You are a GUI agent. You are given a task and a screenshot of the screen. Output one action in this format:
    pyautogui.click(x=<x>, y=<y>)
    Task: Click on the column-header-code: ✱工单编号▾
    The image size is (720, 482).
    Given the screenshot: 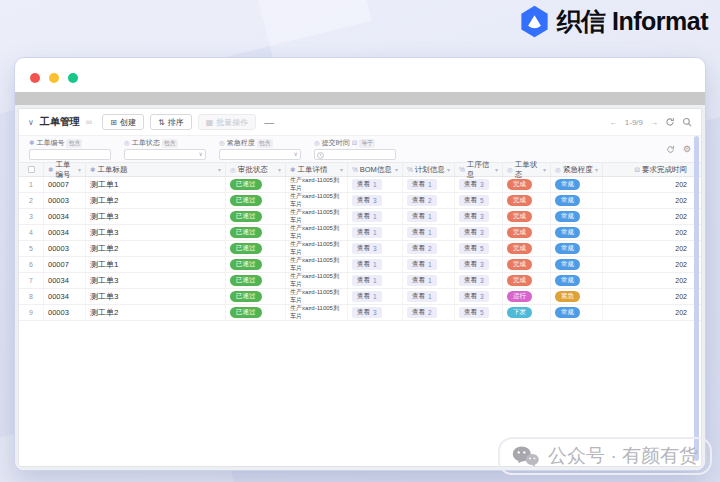 What is the action you would take?
    pyautogui.click(x=65, y=170)
    